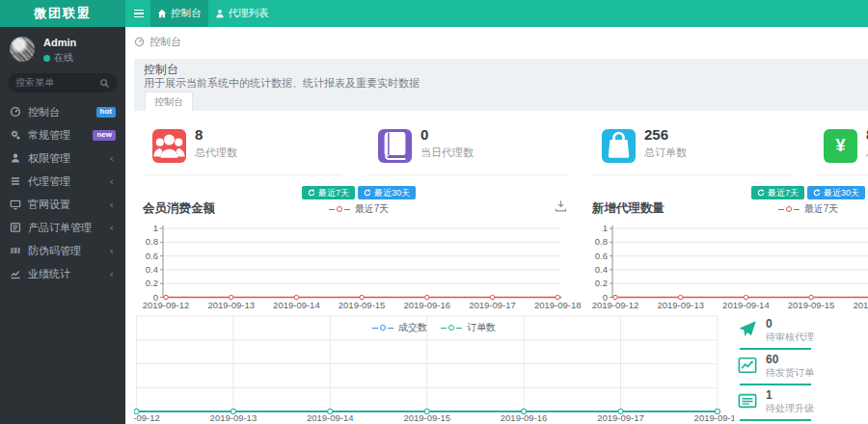  Describe the element at coordinates (282, 83) in the screenshot. I see `page-description: 用于展示当前系统中的统计数据、统计报表及重要实时数据` at that location.